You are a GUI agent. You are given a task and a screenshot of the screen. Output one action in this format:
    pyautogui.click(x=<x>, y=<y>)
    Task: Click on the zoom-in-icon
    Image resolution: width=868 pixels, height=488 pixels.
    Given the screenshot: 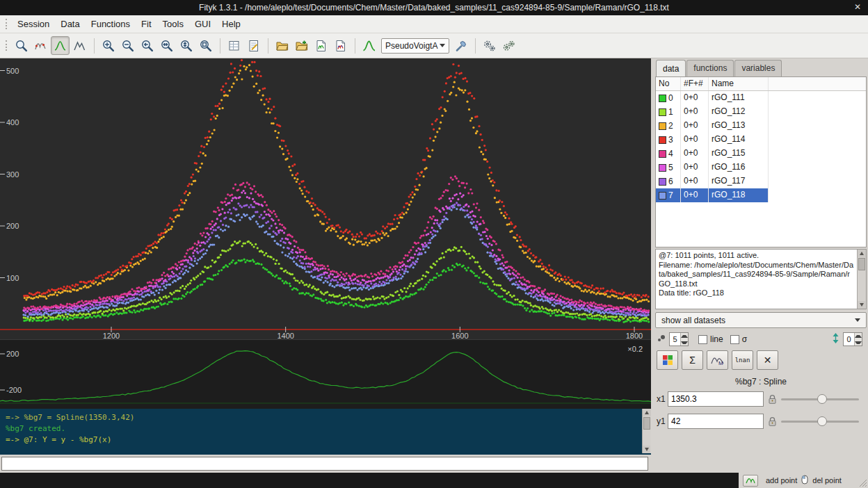 What is the action you would take?
    pyautogui.click(x=108, y=46)
    